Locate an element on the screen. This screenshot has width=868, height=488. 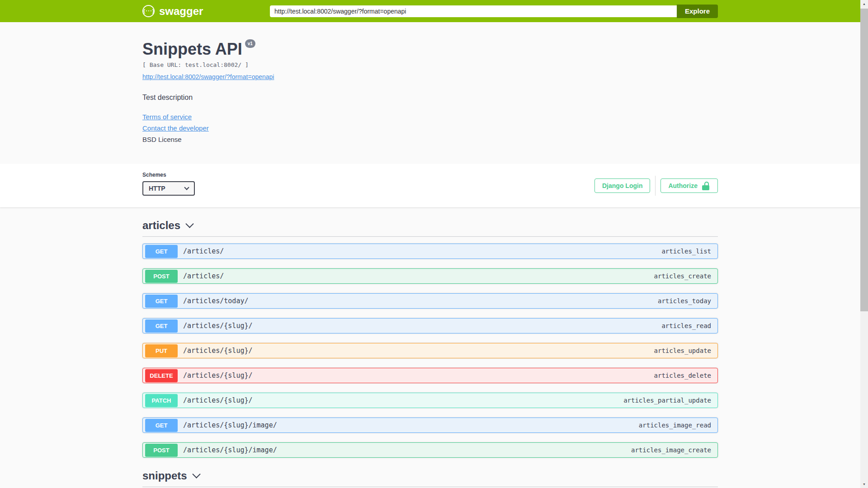
swagger-brand-link: {···} swagger is located at coordinates (173, 11).